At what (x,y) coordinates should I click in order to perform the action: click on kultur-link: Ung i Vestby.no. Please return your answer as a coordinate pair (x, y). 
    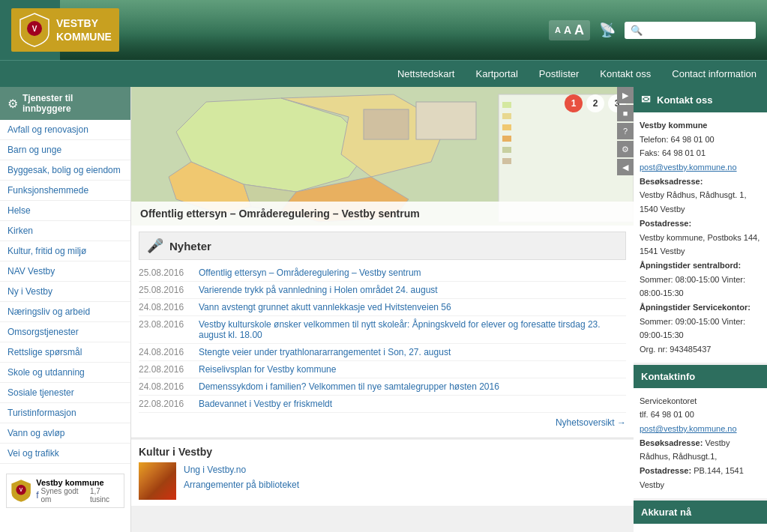
    Looking at the image, I should click on (241, 470).